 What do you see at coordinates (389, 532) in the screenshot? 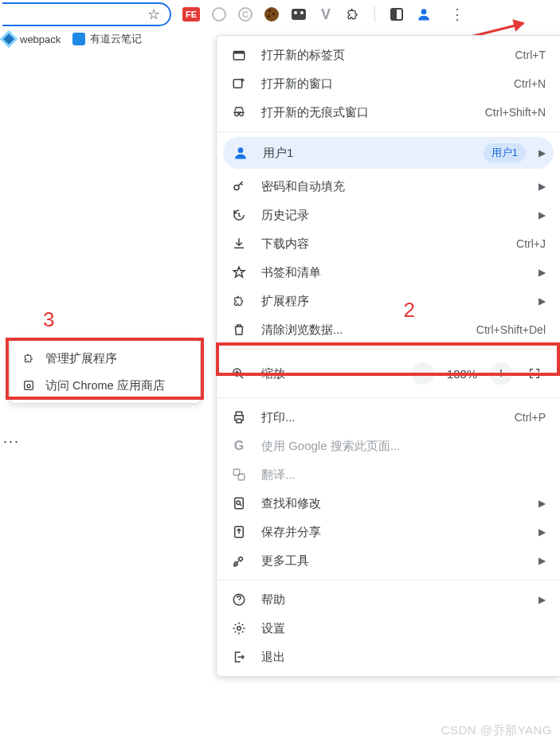
I see `menu-save-share: 保存并分享 ▶` at bounding box center [389, 532].